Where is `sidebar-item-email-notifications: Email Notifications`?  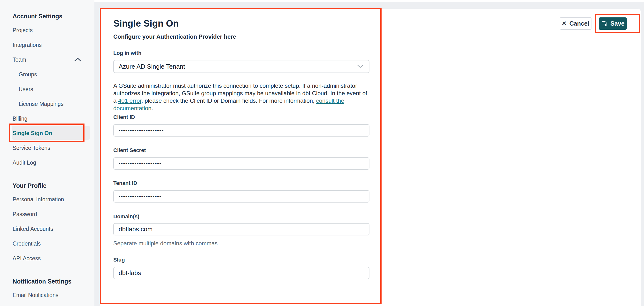
sidebar-item-email-notifications: Email Notifications is located at coordinates (36, 295).